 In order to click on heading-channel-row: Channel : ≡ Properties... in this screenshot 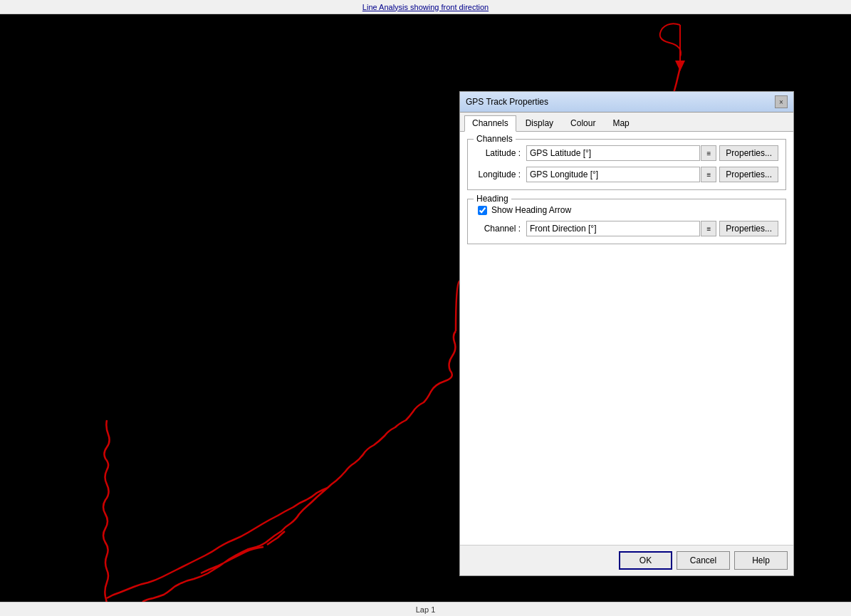, I will do `click(627, 229)`.